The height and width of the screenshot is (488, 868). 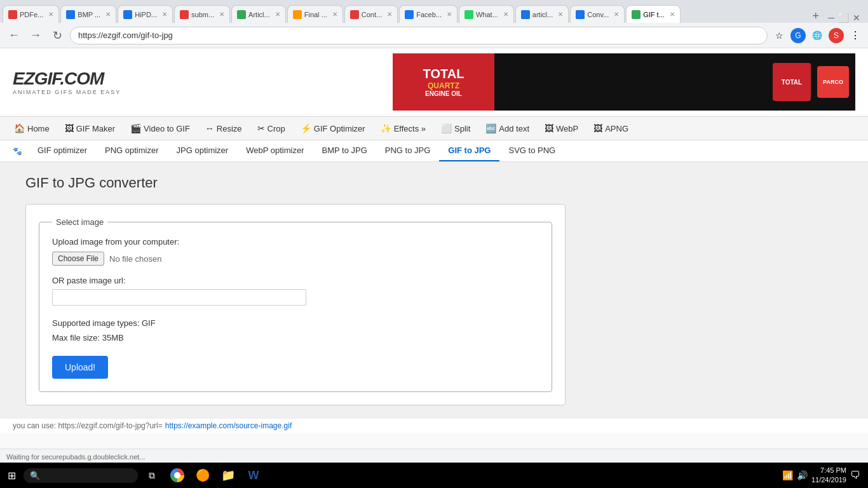 What do you see at coordinates (259, 14) in the screenshot?
I see `browser-tab-tab5: Articl...✕` at bounding box center [259, 14].